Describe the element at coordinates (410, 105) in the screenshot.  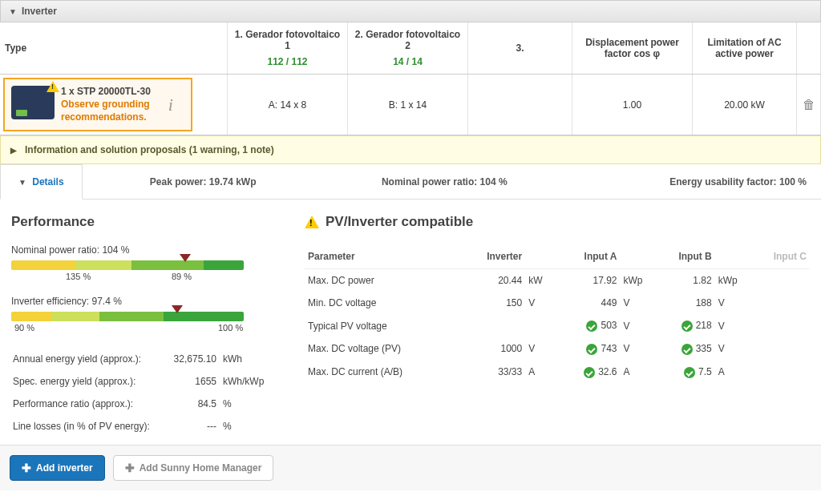
I see `inverter-row: 1 x STP 20000TL-30 Observe groundingreco…` at that location.